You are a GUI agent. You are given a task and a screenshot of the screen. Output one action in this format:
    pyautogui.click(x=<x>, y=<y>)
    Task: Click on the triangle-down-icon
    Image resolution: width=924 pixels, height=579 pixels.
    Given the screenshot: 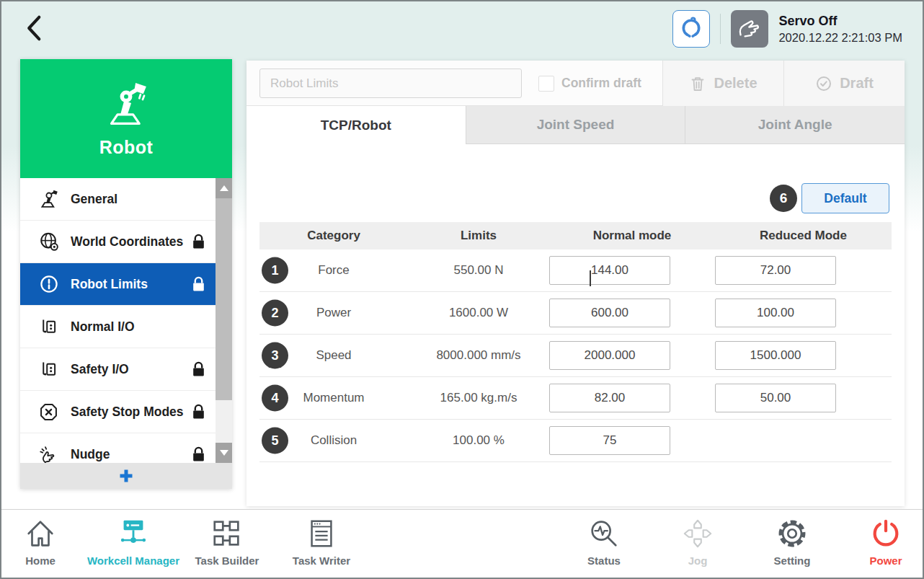 What is the action you would take?
    pyautogui.click(x=224, y=453)
    